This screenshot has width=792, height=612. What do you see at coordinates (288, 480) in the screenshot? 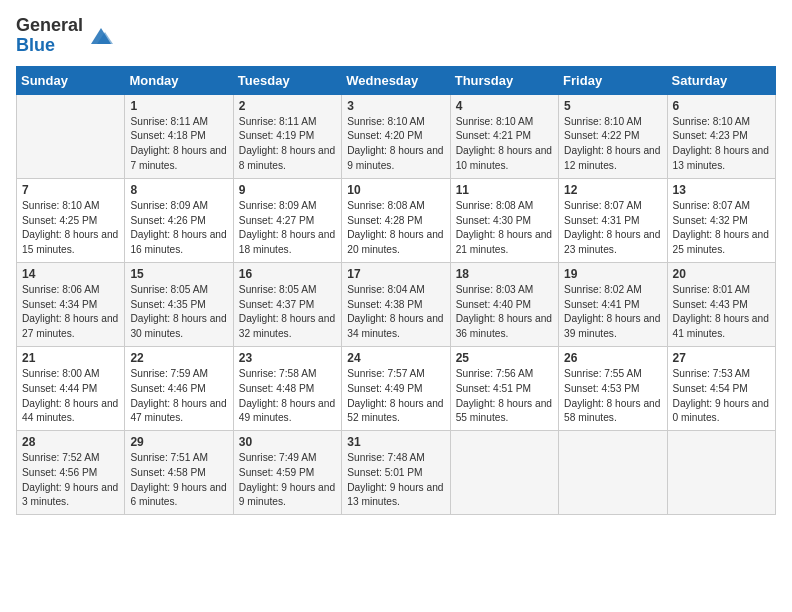
I see `day-info: Sunrise: 7:49 AMSunset: 4:59 PMDaylight:…` at bounding box center [288, 480].